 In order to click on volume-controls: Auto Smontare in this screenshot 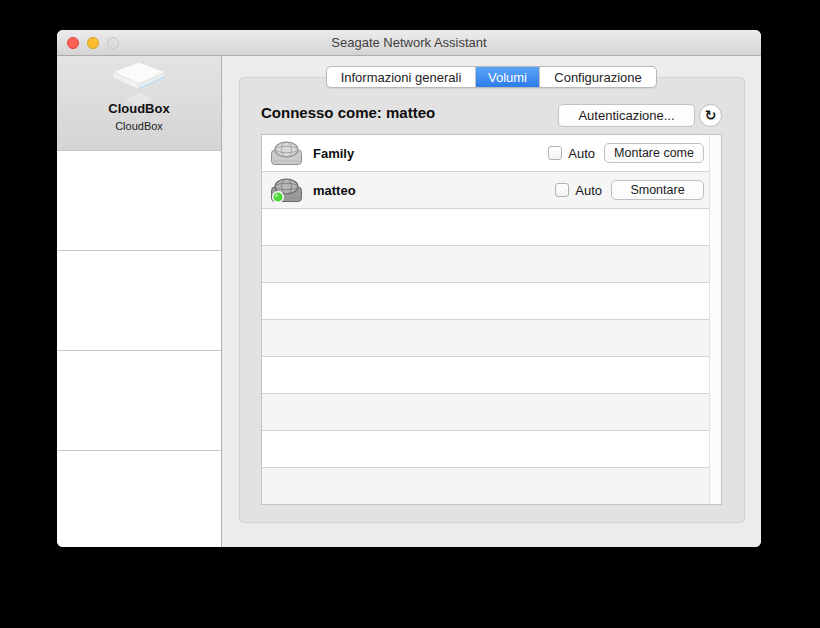, I will do `click(630, 190)`.